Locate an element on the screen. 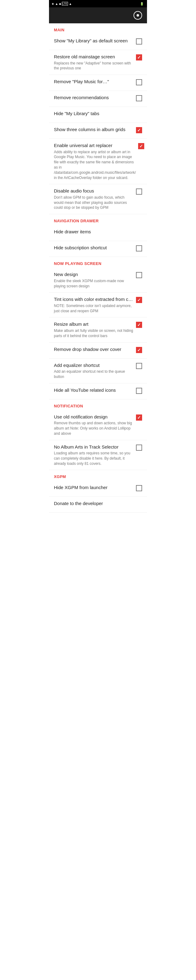 The width and height of the screenshot is (196, 980). setting-item-content-enable-universal-art: Enable universal art replacerAdds abilit… is located at coordinates (96, 161).